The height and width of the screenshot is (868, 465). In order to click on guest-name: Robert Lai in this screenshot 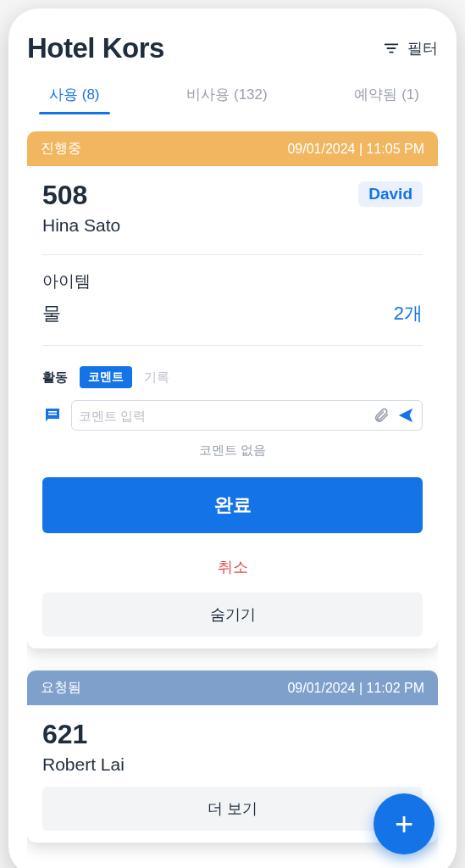, I will do `click(232, 765)`.